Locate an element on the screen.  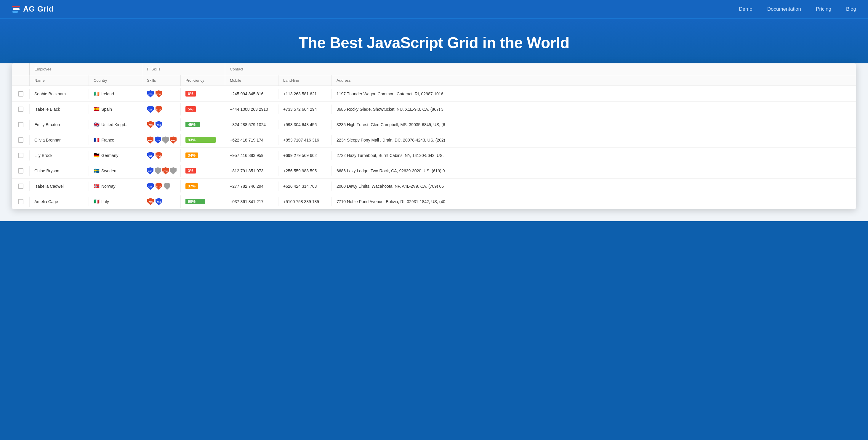
table-row: Olivia Brennan 🇫🇷 France HTML CSS HTML 9… is located at coordinates (434, 140).